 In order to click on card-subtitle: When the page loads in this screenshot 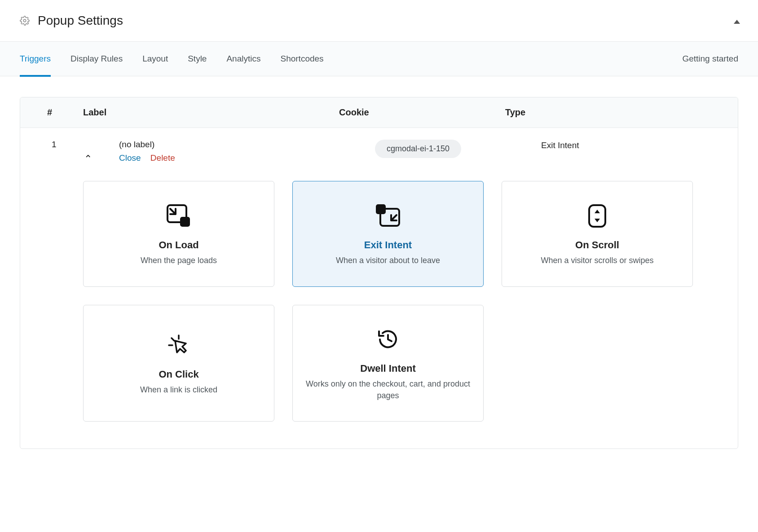, I will do `click(179, 260)`.